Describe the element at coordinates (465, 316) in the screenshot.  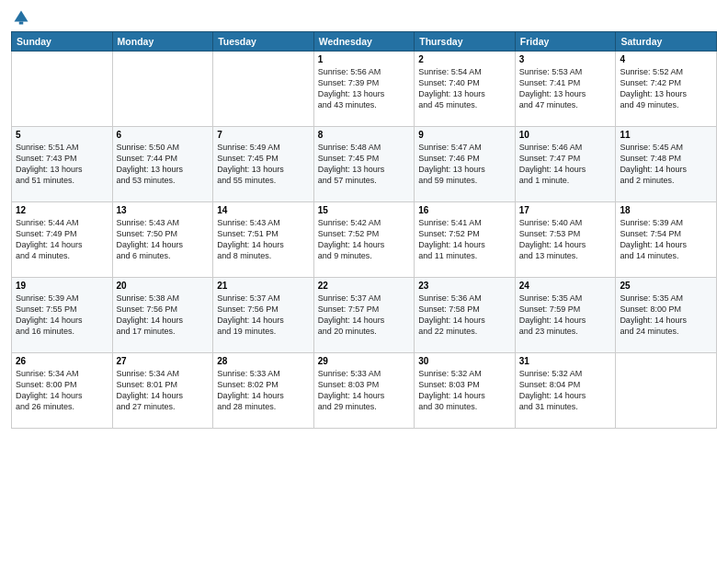
I see `calendar-day-cell: 23Sunrise: 5:36 AM Sunset: 7:58 PM Dayli…` at that location.